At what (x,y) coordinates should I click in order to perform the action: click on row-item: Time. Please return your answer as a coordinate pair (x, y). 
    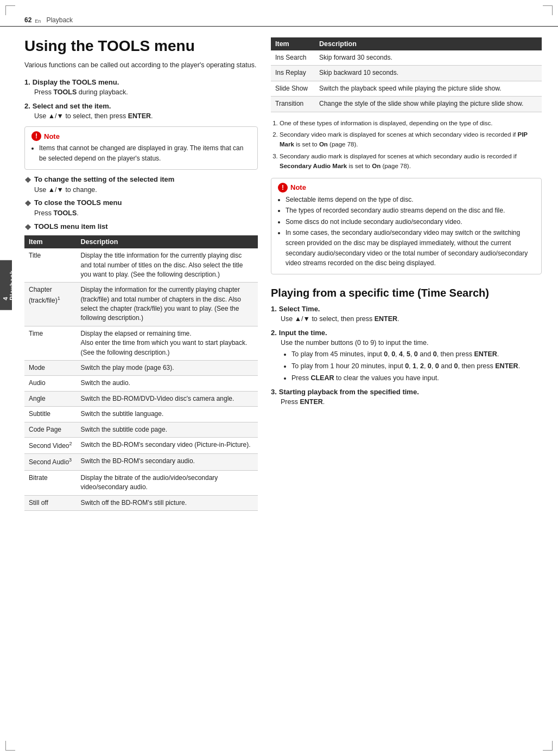
    Looking at the image, I should click on (50, 343).